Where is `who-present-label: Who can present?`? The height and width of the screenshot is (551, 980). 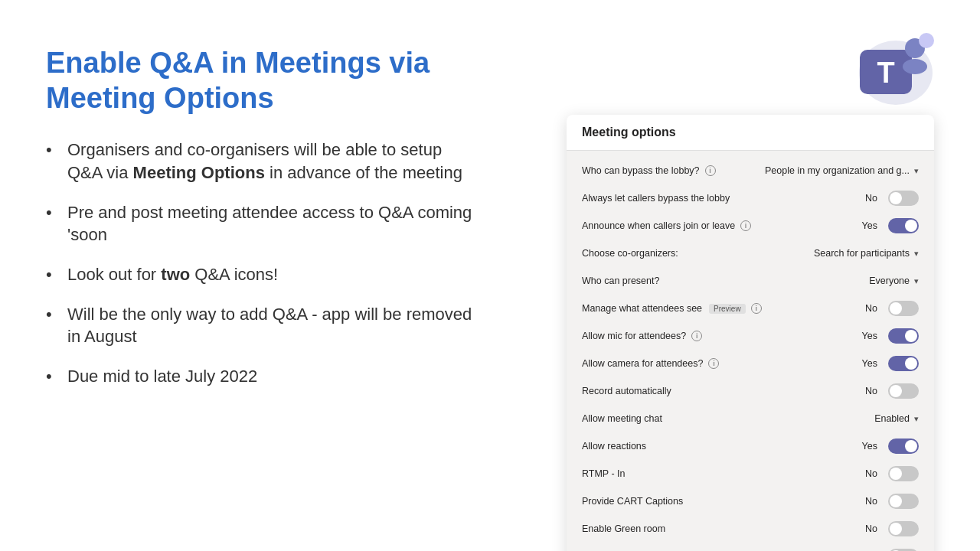 who-present-label: Who can present? is located at coordinates (620, 281).